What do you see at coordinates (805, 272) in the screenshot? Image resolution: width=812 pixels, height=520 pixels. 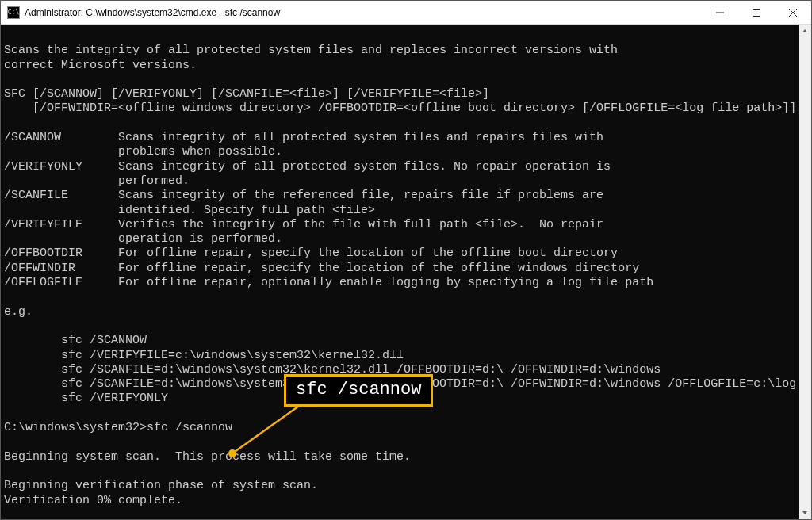 I see `scrollbar-track` at bounding box center [805, 272].